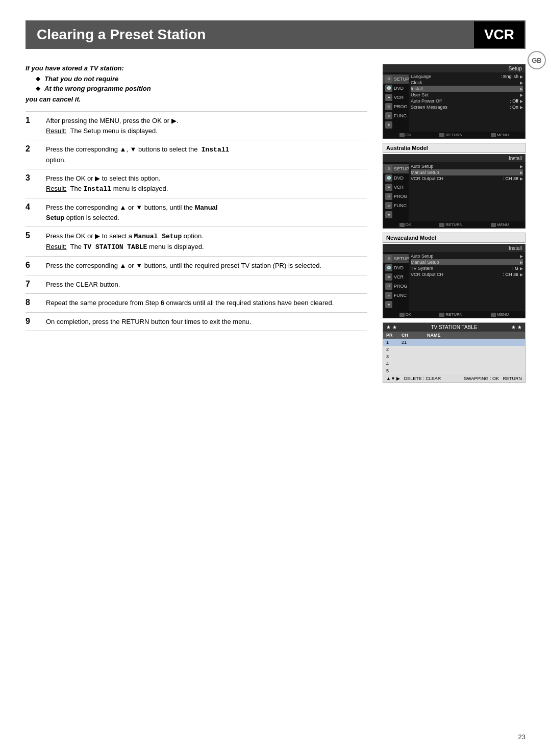 The image size is (551, 756). What do you see at coordinates (56, 131) in the screenshot?
I see `result-label-1: Result:` at bounding box center [56, 131].